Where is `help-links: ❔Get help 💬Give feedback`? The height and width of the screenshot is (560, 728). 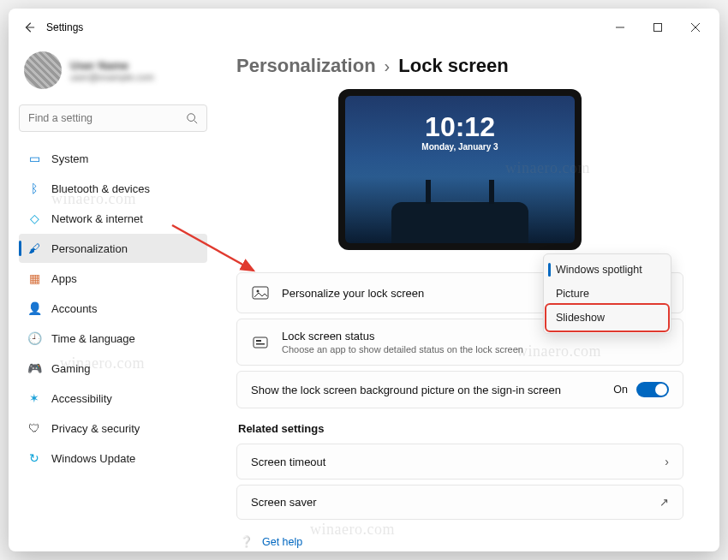
help-links: ❔Get help 💬Give feedback is located at coordinates (460, 541).